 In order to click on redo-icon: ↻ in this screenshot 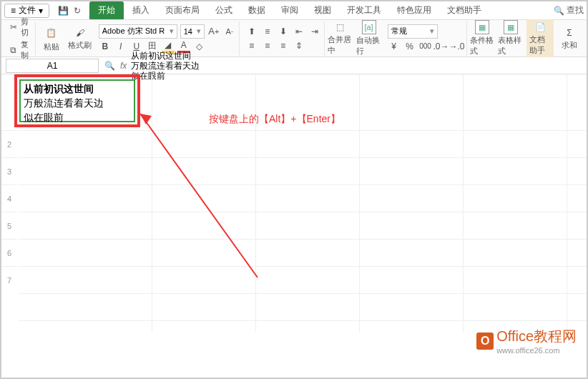, I will do `click(77, 11)`.